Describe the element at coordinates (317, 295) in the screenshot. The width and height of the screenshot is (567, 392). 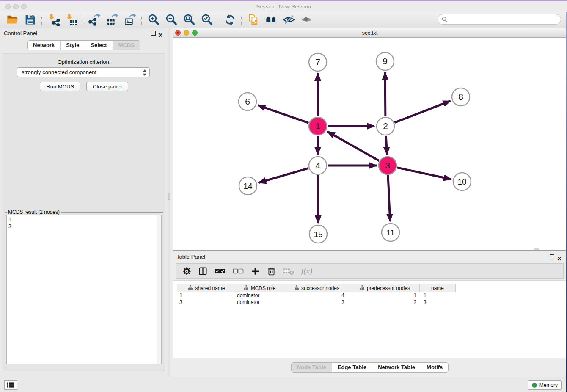
I see `table-row: 1dominator411` at that location.